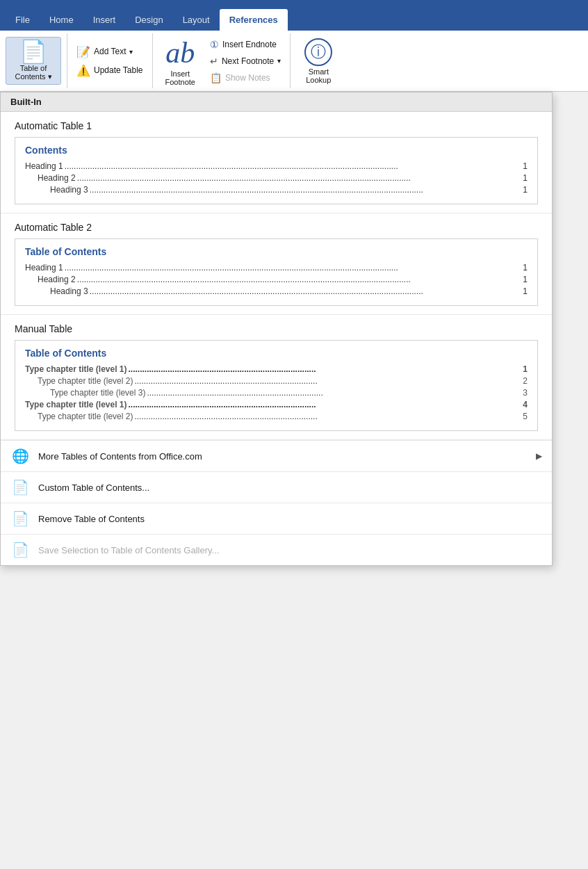 The image size is (588, 869). Describe the element at coordinates (149, 19) in the screenshot. I see `tab-design: Design` at that location.